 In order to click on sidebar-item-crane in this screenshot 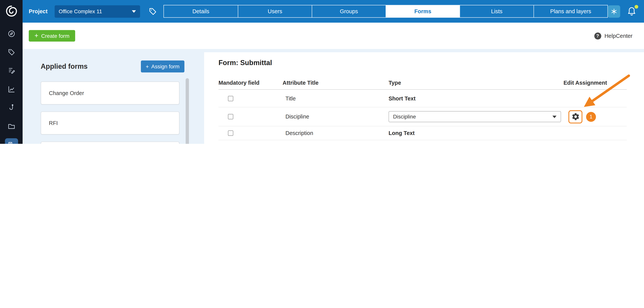, I will do `click(12, 108)`.